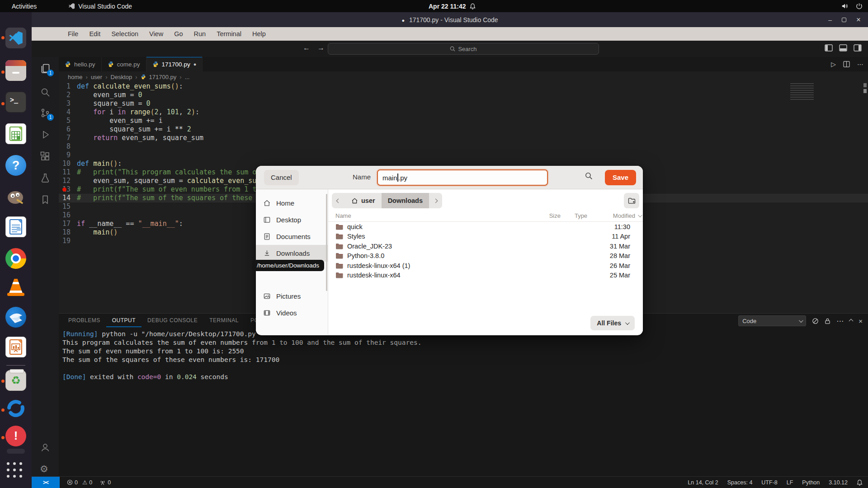 The image size is (868, 488). Describe the element at coordinates (326, 242) in the screenshot. I see `sidebar-scrollbar` at that location.